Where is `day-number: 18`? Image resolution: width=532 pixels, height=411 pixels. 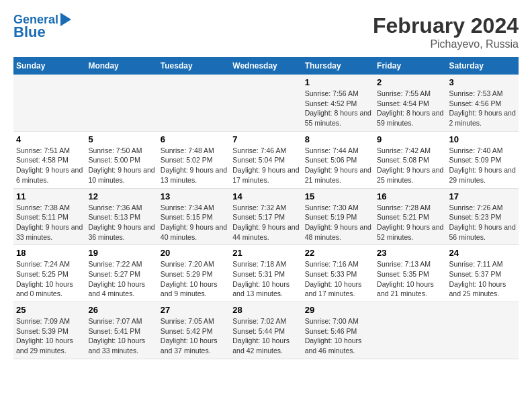 day-number: 18 is located at coordinates (50, 253).